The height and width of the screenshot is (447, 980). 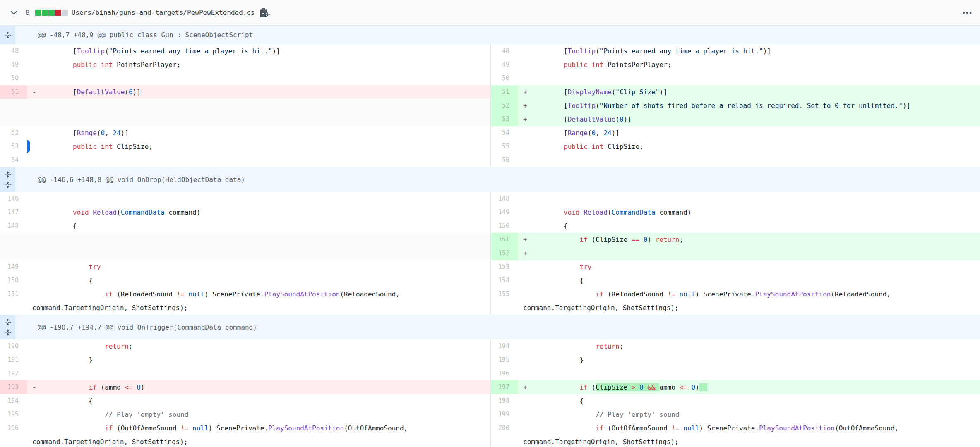 I want to click on diff-marker: +, so click(x=525, y=240).